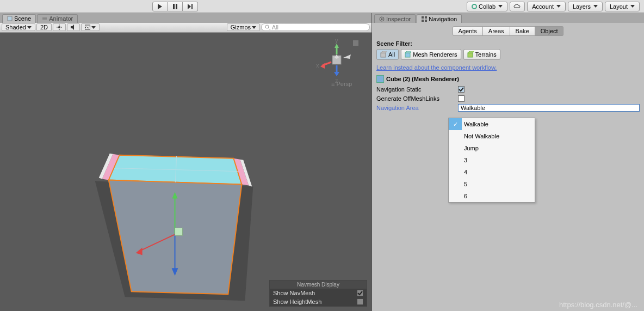 This screenshot has height=311, width=644. I want to click on subtab-object: Object, so click(549, 31).